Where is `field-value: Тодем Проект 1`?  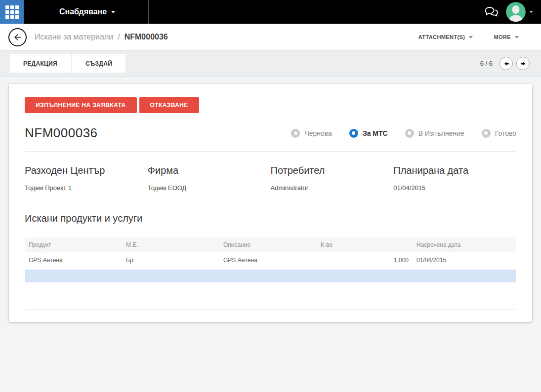 field-value: Тодем Проект 1 is located at coordinates (86, 188).